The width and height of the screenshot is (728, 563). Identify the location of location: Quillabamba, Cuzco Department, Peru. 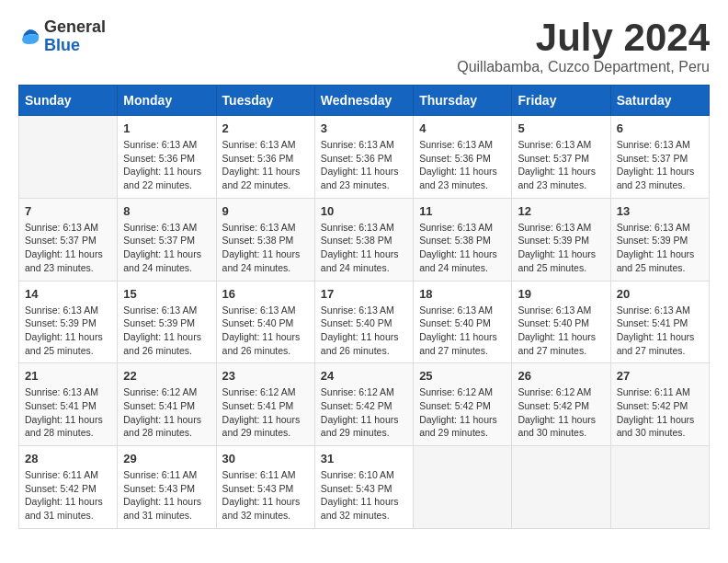
(583, 67).